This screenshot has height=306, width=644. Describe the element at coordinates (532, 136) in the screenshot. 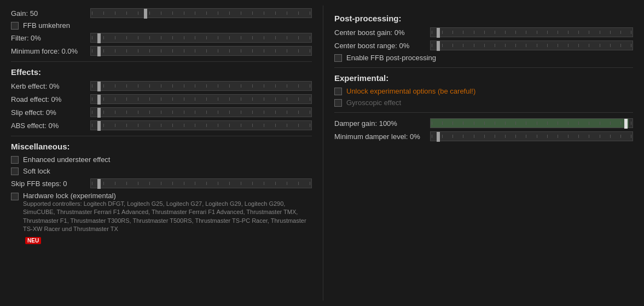

I see `min-damper-slider` at that location.